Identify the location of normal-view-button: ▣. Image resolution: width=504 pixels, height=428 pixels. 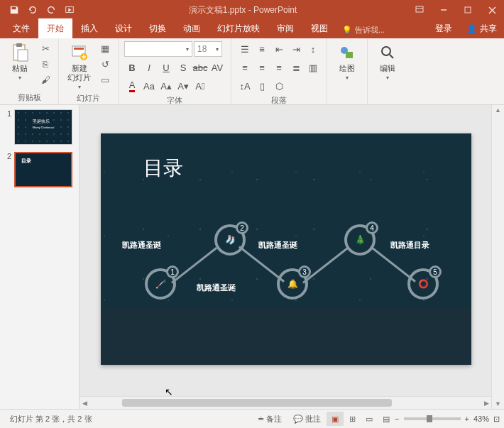
(335, 419).